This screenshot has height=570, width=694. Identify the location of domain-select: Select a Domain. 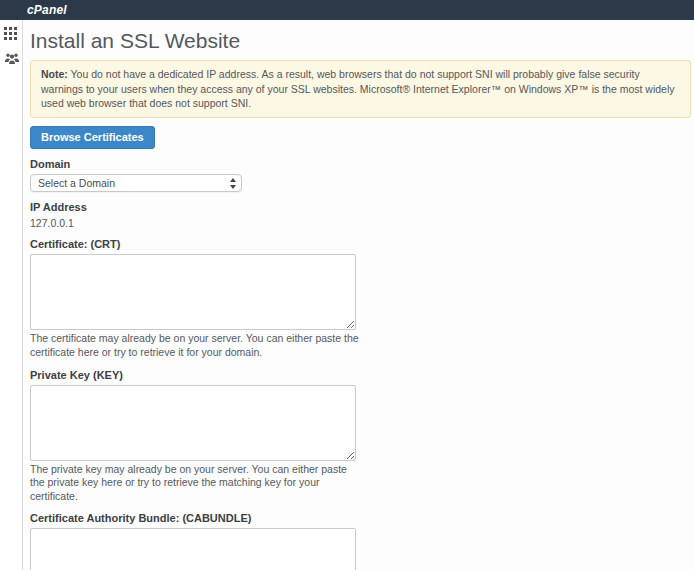
(136, 183).